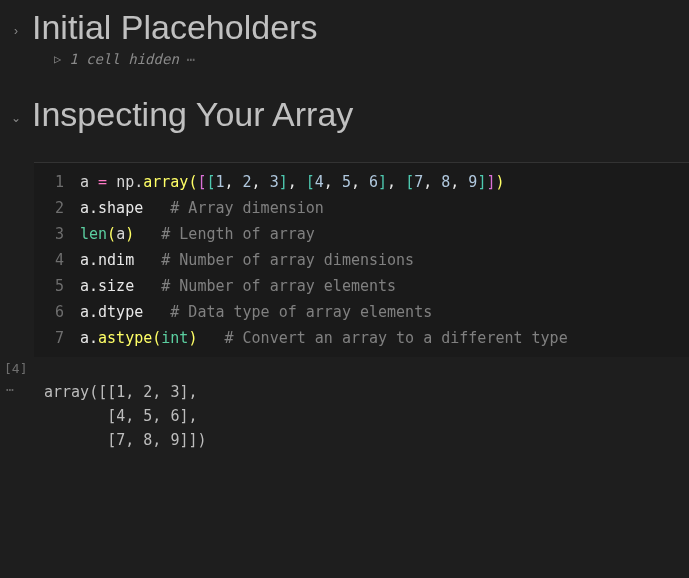  I want to click on code-line: 2 a.shape # Array dimension, so click(362, 208).